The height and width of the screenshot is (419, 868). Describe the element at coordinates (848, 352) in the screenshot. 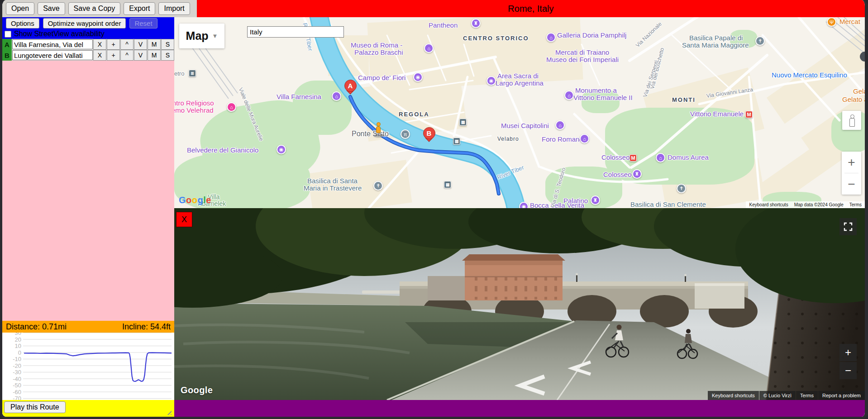

I see `streetview-zoom-in-button: +` at that location.